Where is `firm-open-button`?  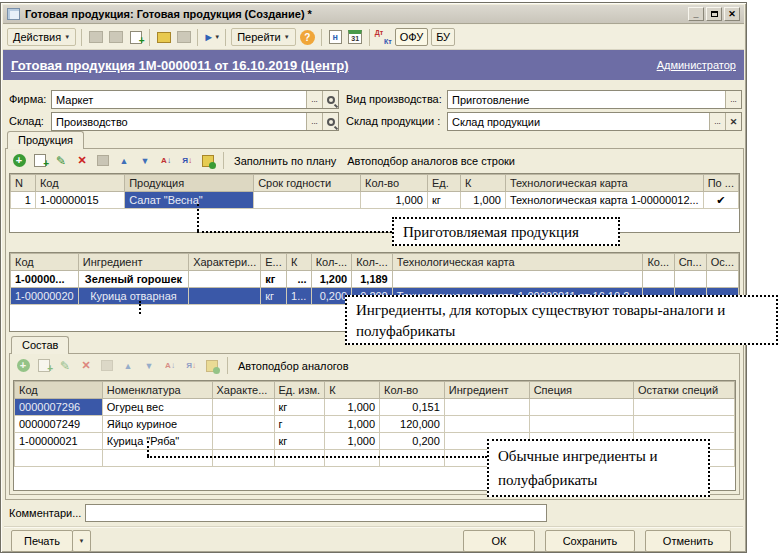 firm-open-button is located at coordinates (330, 100).